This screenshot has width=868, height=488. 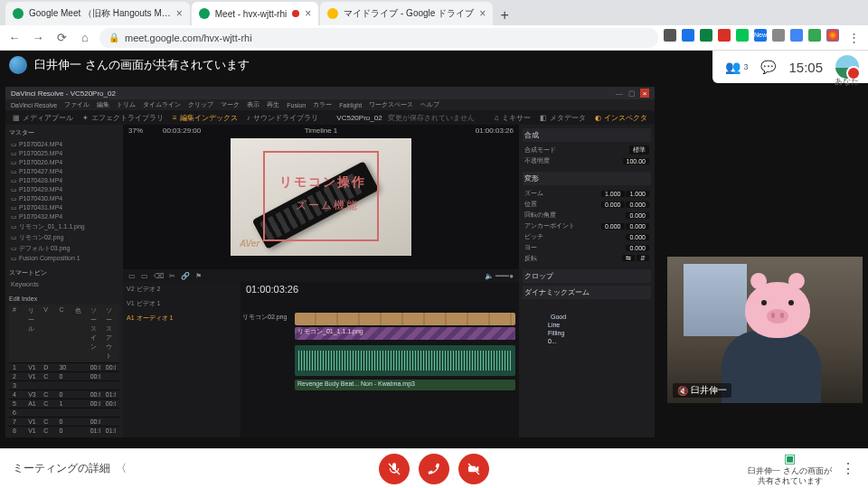 I want to click on maximize-icon: ▢, so click(x=632, y=93).